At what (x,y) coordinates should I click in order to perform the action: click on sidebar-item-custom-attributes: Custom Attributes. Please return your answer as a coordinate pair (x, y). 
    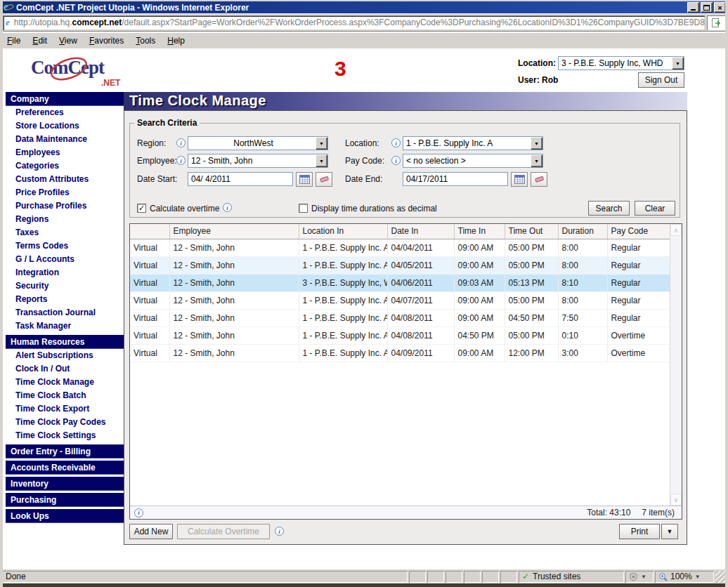
    Looking at the image, I should click on (65, 180).